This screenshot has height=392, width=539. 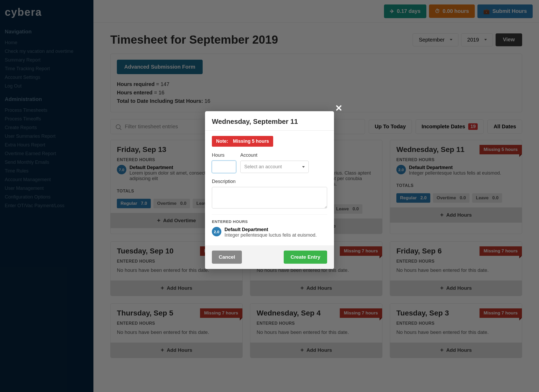 What do you see at coordinates (275, 167) in the screenshot?
I see `account-select: Select an account` at bounding box center [275, 167].